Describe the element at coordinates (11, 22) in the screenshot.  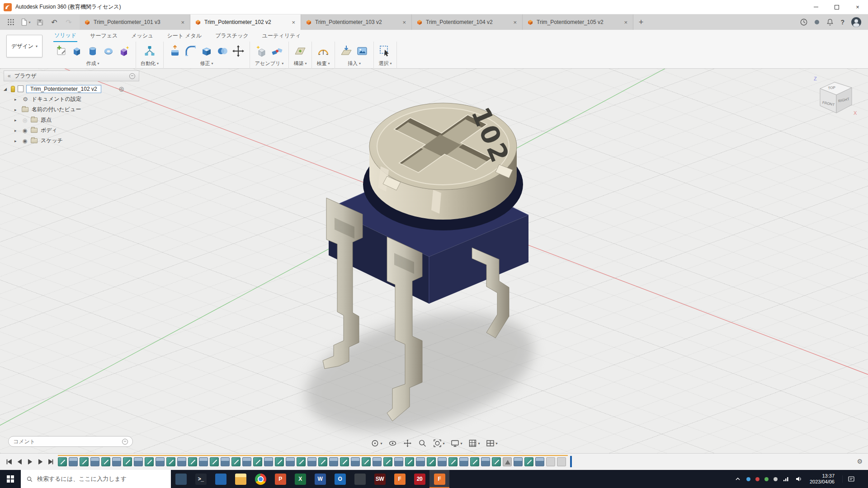
I see `app-grid-menu-icon` at that location.